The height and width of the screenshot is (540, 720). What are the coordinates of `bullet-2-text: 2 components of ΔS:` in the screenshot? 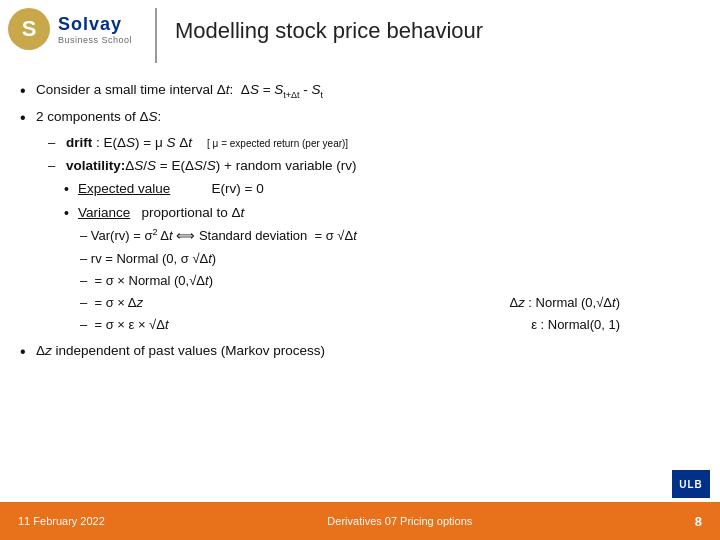 It's located at (368, 118).